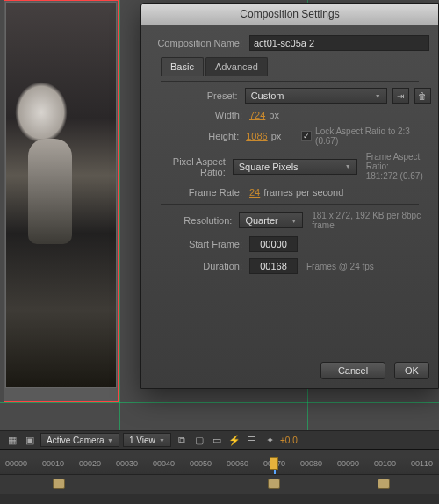  I want to click on preset-label: Preset:, so click(197, 96).